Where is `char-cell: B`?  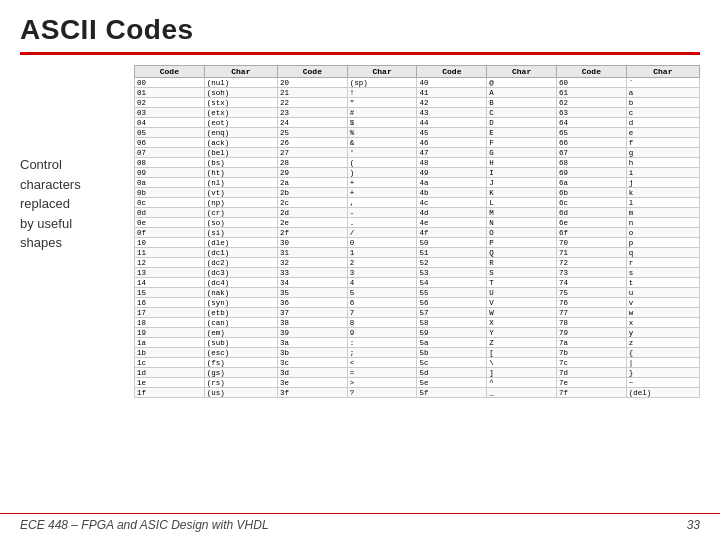
char-cell: B is located at coordinates (522, 103).